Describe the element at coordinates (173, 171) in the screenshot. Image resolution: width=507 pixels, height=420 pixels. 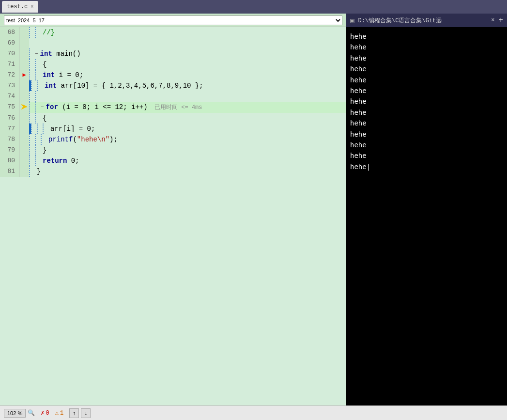
I see `code-line: 81}` at that location.